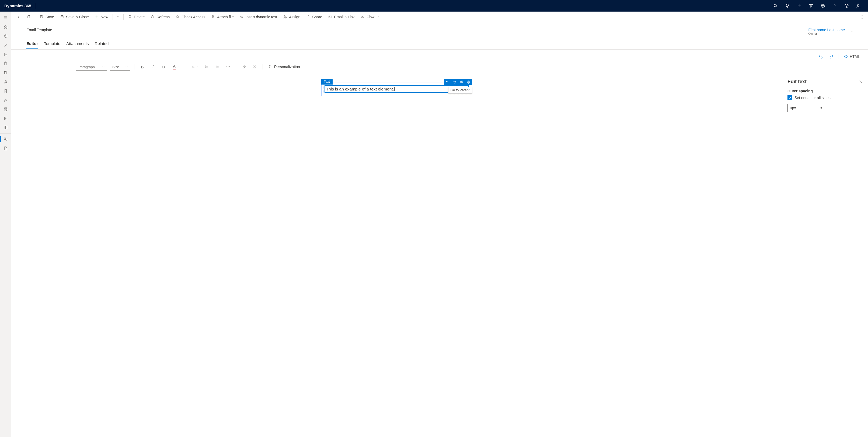  What do you see at coordinates (136, 17) in the screenshot?
I see `delete-button: Delete` at bounding box center [136, 17].